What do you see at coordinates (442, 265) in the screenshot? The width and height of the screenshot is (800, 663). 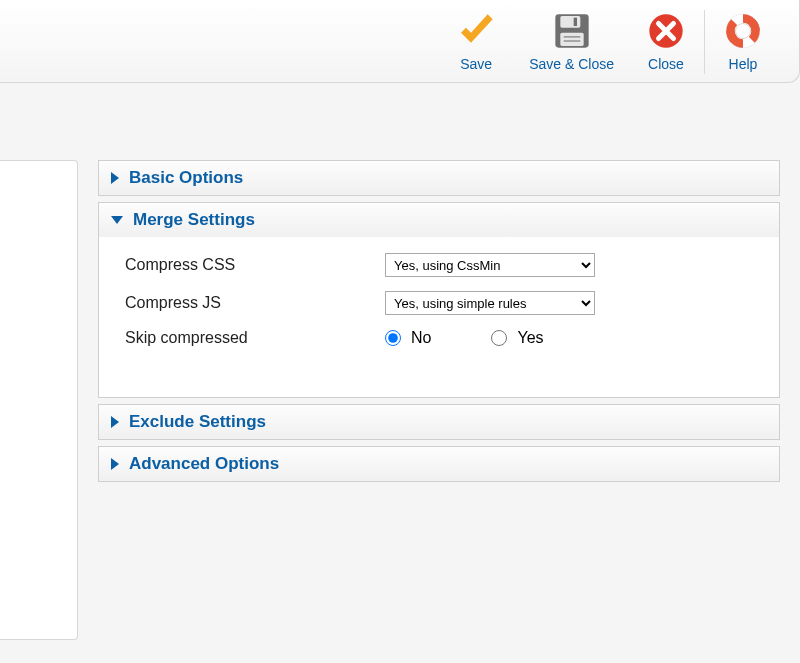 I see `row-compress-css: Compress CSS Yes, using CssMin` at bounding box center [442, 265].